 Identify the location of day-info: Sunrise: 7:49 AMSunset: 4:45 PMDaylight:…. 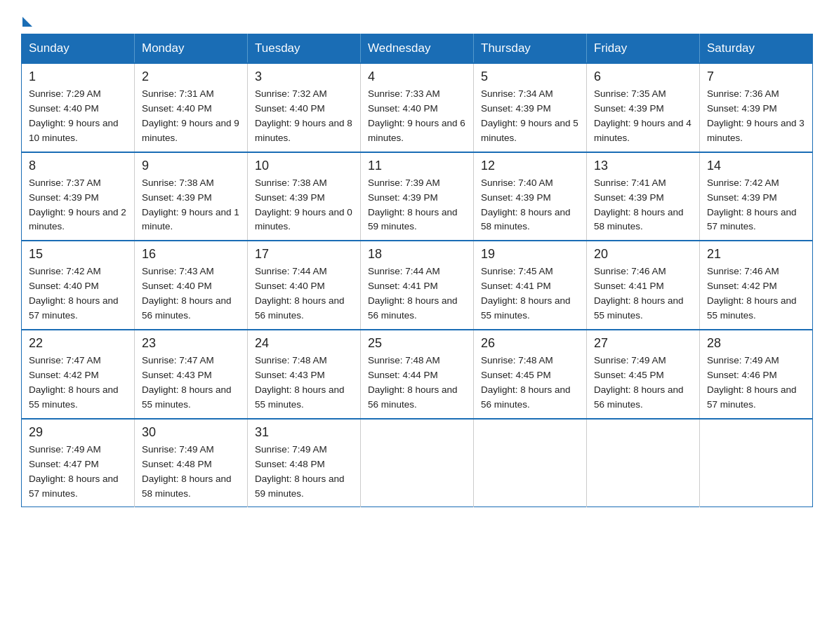
(639, 382).